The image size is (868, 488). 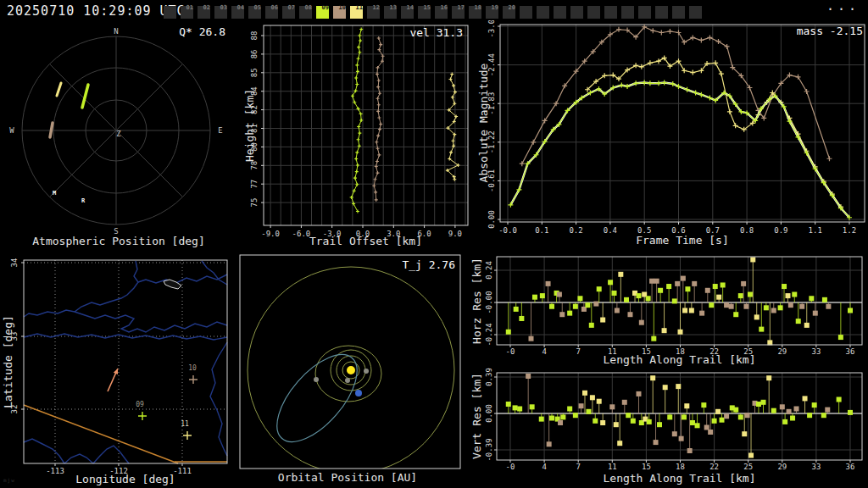 I want to click on svg-text: 75, so click(x=254, y=203).